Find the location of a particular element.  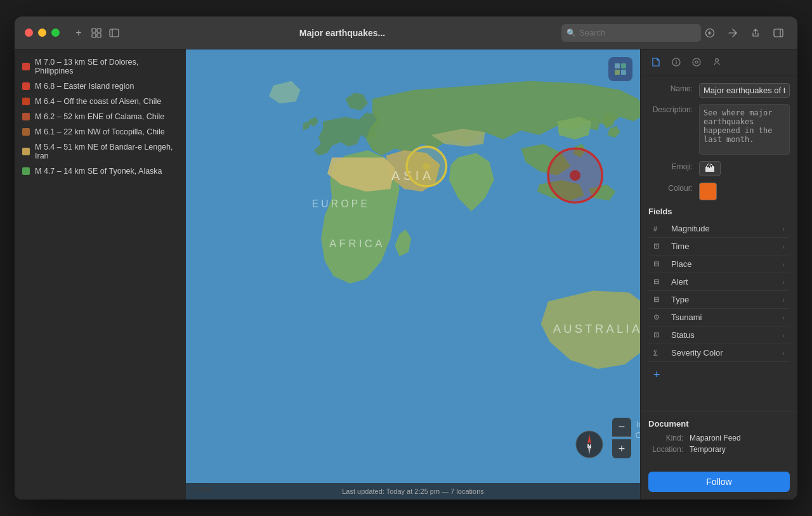

sidebar-item: M 7.0 – 13 km SE of Dolores, Philippines is located at coordinates (100, 67).